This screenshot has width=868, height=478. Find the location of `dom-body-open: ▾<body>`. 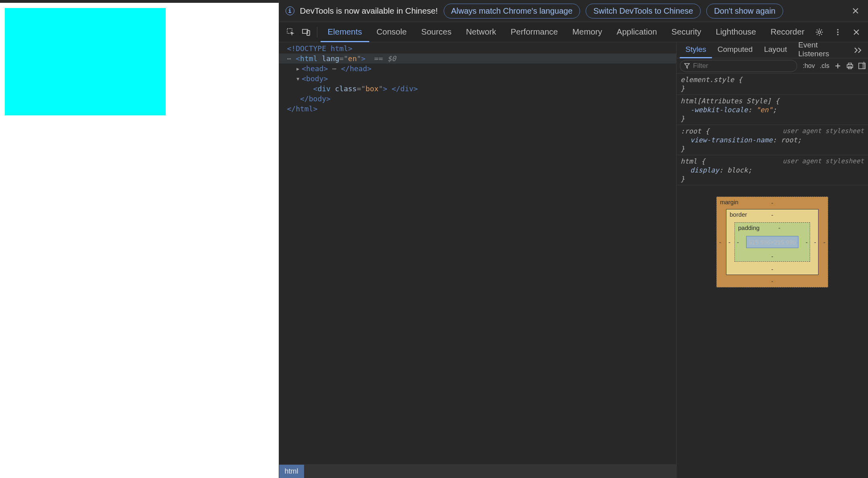

dom-body-open: ▾<body> is located at coordinates (478, 79).